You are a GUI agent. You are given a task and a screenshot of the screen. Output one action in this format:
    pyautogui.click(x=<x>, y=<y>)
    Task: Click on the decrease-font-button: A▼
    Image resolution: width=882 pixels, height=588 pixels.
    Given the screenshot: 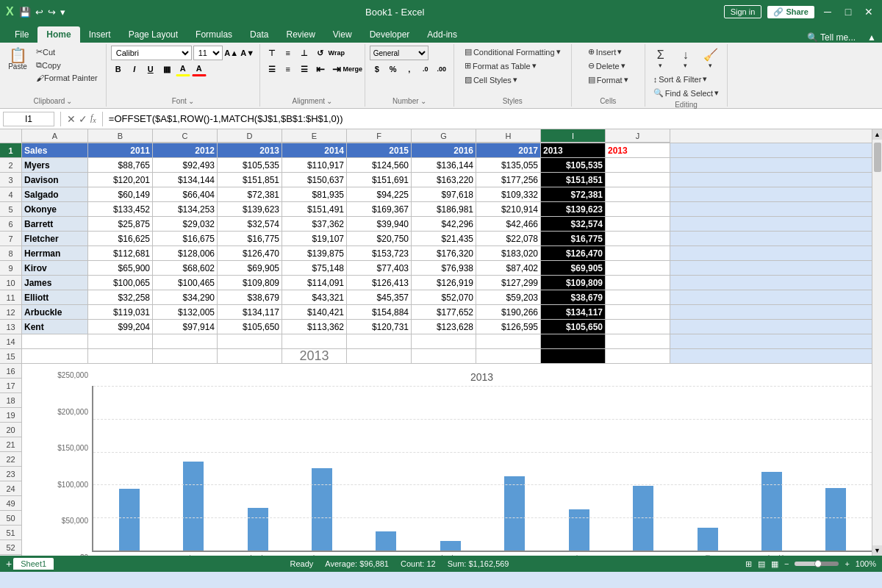 What is the action you would take?
    pyautogui.click(x=248, y=53)
    